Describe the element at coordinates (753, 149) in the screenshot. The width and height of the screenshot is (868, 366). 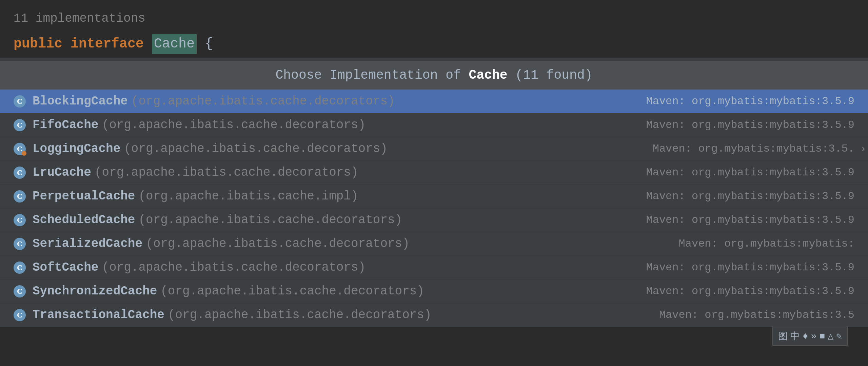
I see `source-label: Maven: org.mybatis:mybatis:3.5.` at that location.